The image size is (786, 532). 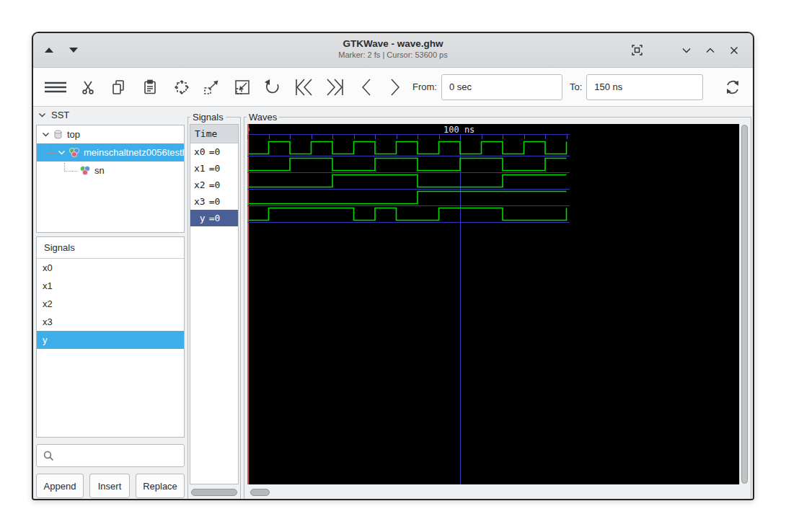 What do you see at coordinates (214, 202) in the screenshot?
I see `signal-row: x3 =0` at bounding box center [214, 202].